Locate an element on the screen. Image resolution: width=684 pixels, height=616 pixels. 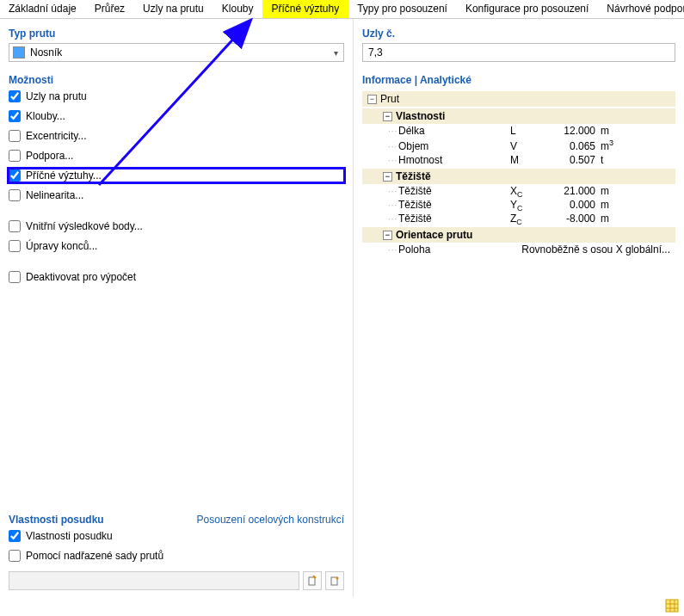
option-a-5-label: Nelinearita... is located at coordinates (55, 195).